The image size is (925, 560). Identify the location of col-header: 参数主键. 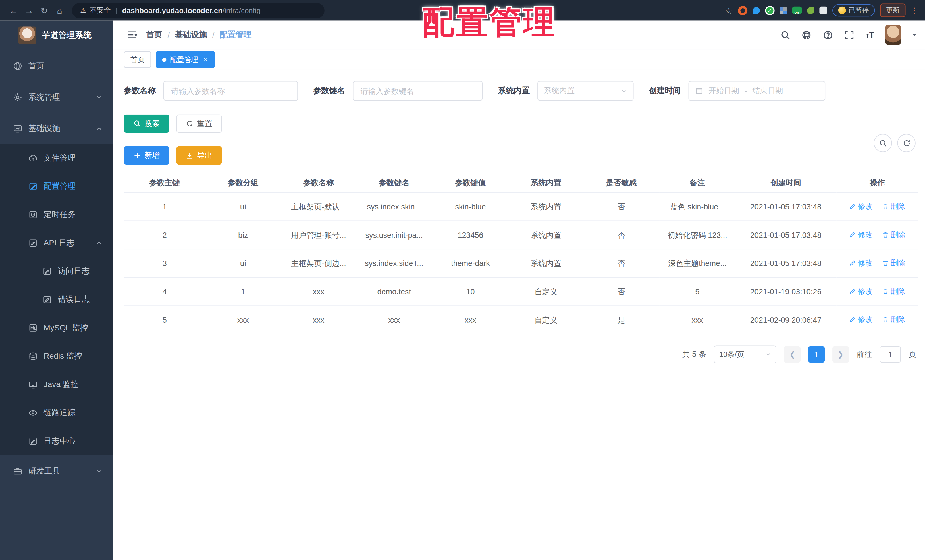
(164, 182).